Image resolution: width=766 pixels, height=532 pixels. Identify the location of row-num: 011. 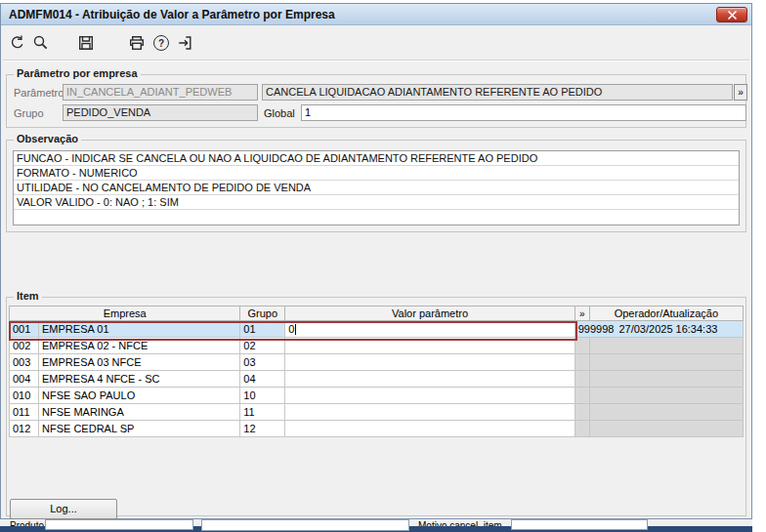
(24, 412).